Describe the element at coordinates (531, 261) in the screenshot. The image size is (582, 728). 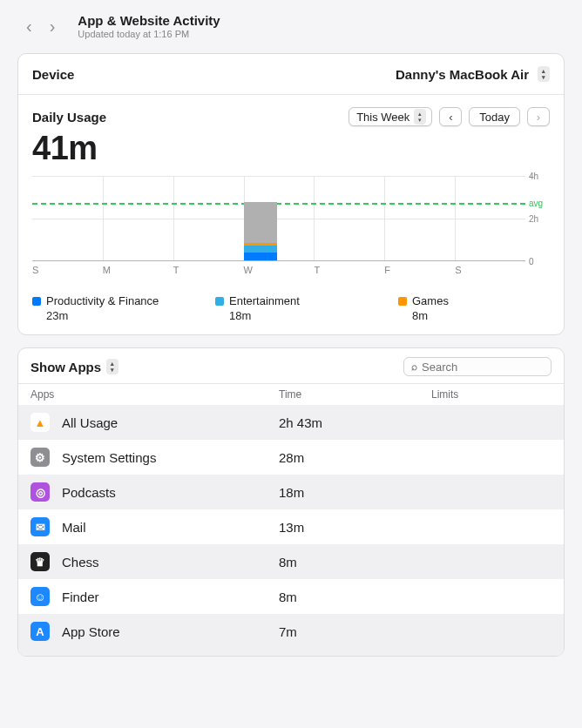
I see `y-tick-label: 0` at that location.